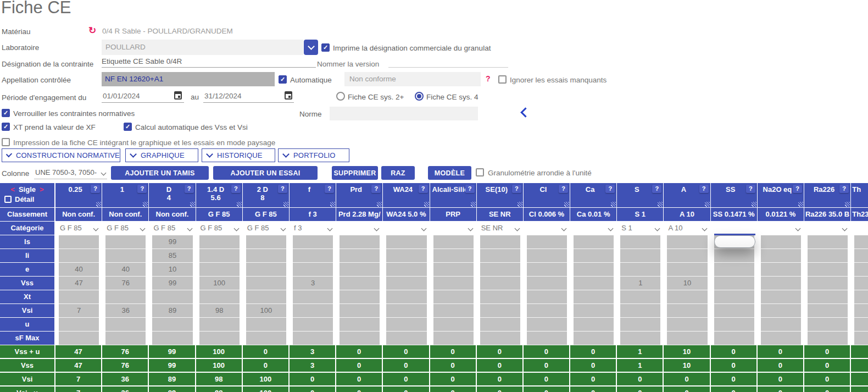 The width and height of the screenshot is (868, 392). What do you see at coordinates (220, 196) in the screenshot?
I see `column-header-1.4 D: 1.4 D5.6?` at bounding box center [220, 196].